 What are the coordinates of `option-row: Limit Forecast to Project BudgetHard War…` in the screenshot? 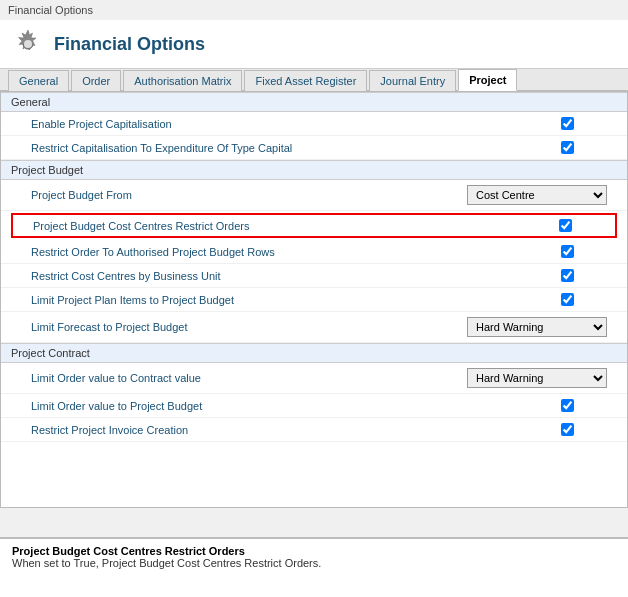 It's located at (314, 328).